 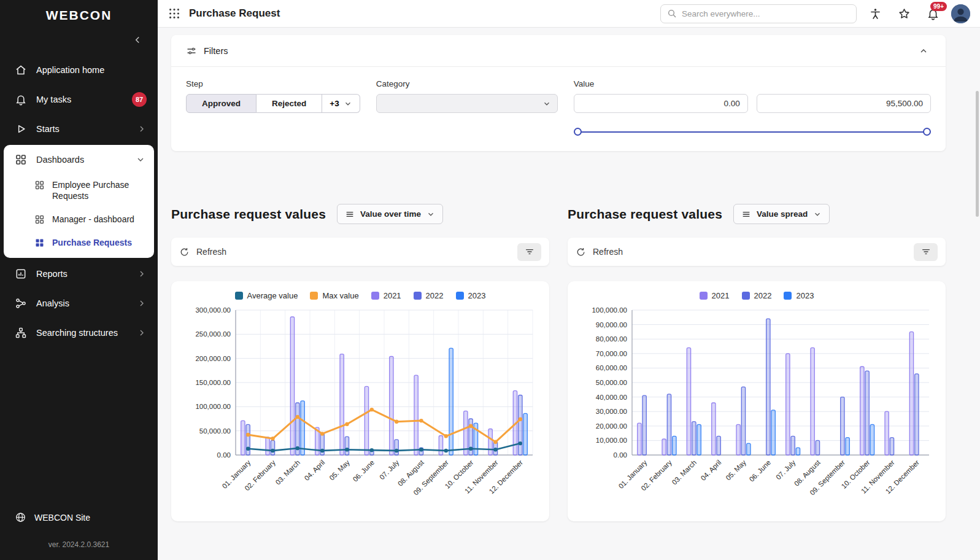 What do you see at coordinates (711, 470) in the screenshot?
I see `svg-text: 04. April` at bounding box center [711, 470].